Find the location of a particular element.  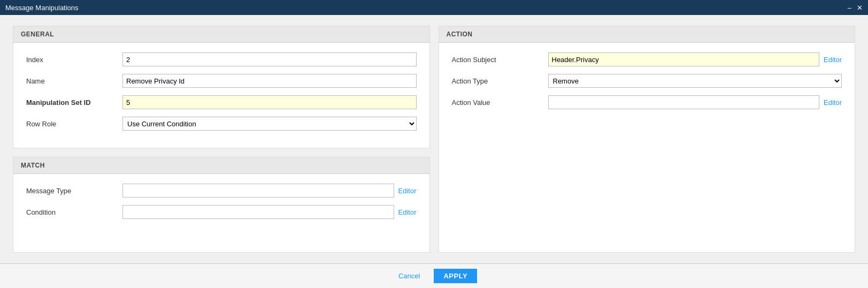

index-label: Index is located at coordinates (74, 60).